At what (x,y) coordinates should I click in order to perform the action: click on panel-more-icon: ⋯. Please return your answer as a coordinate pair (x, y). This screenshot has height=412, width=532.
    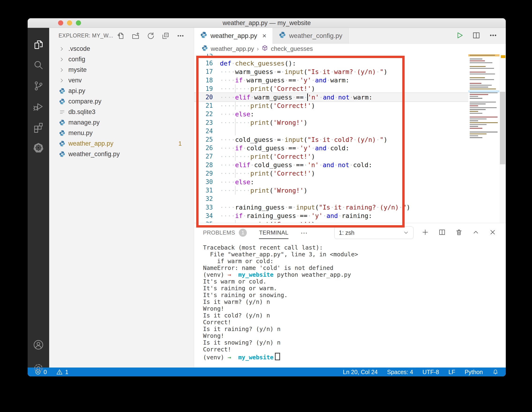
    Looking at the image, I should click on (304, 233).